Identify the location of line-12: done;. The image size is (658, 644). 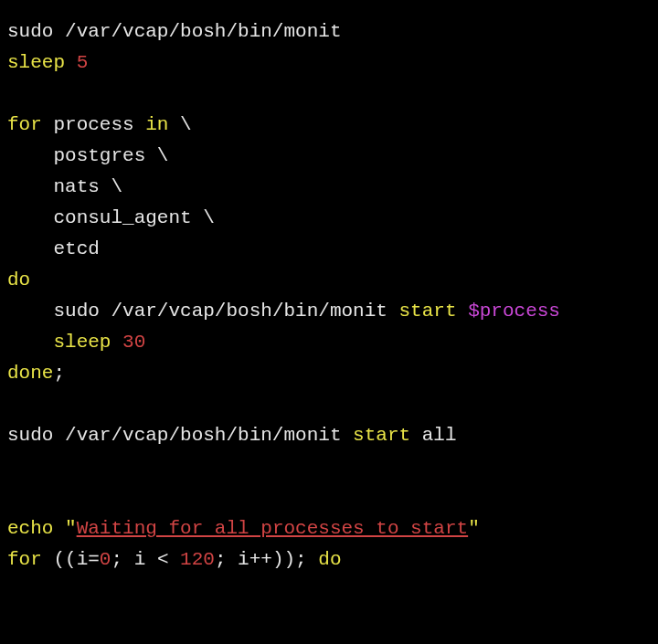
(37, 373).